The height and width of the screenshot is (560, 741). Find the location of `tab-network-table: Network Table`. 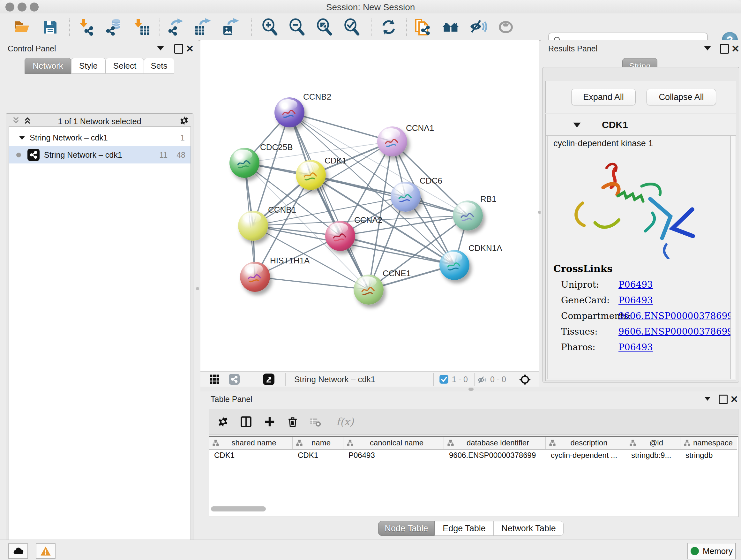

tab-network-table: Network Table is located at coordinates (529, 528).